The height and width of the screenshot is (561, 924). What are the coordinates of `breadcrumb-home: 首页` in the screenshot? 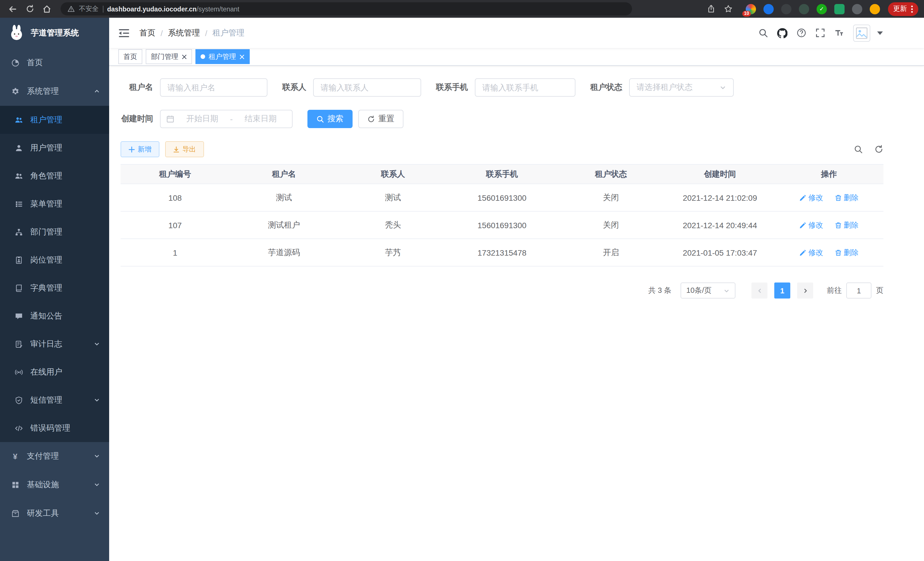 It's located at (147, 33).